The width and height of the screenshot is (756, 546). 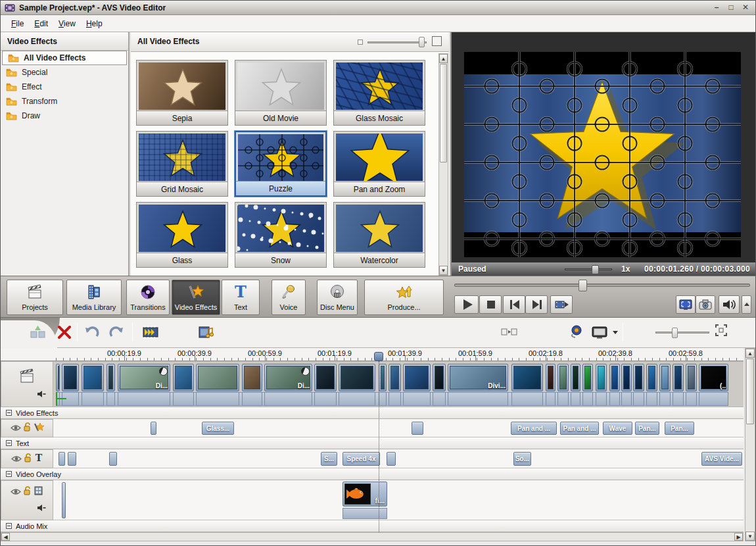 What do you see at coordinates (750, 445) in the screenshot?
I see `timeline-vscrollbar: ▲ ▼` at bounding box center [750, 445].